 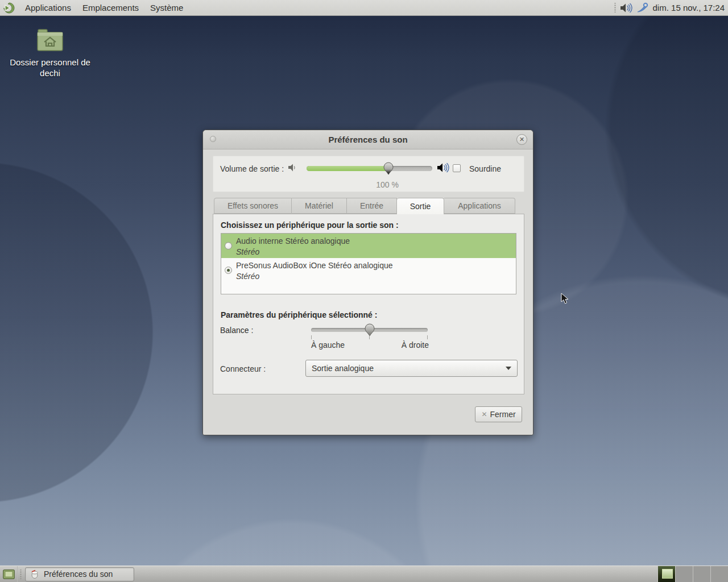 What do you see at coordinates (503, 414) in the screenshot?
I see `close-button-label: Fermer` at bounding box center [503, 414].